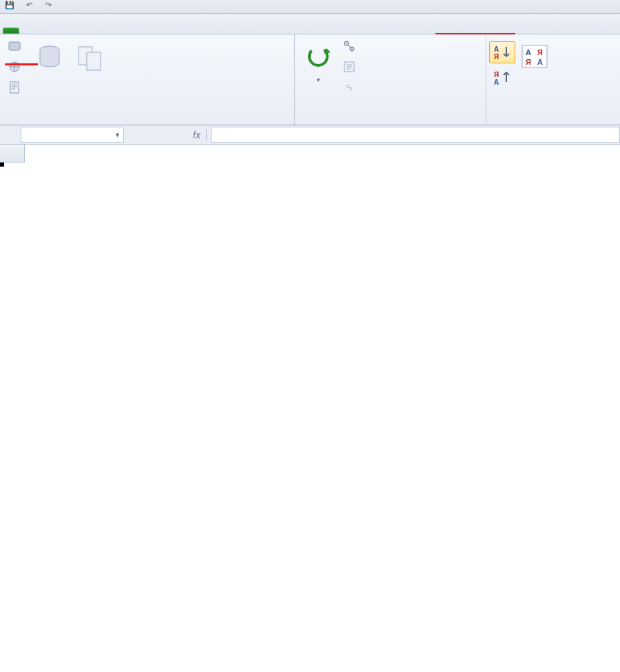 This screenshot has height=672, width=620. Describe the element at coordinates (318, 63) in the screenshot. I see `refresh-all-button: ▼` at that location.